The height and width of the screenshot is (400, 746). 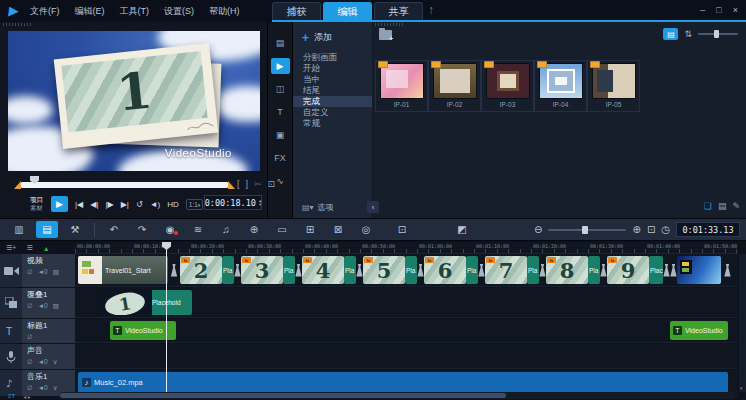 I want to click on timeline-ruler: 00:00:00:0000:00:10:0000:00:20:0000:00:3…, so click(x=406, y=248).